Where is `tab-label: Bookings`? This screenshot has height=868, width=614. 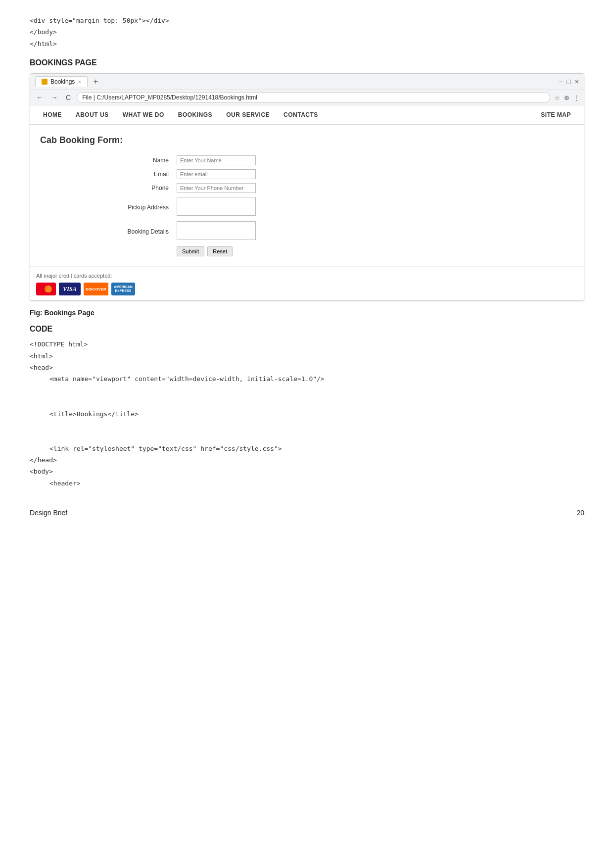
tab-label: Bookings is located at coordinates (62, 82).